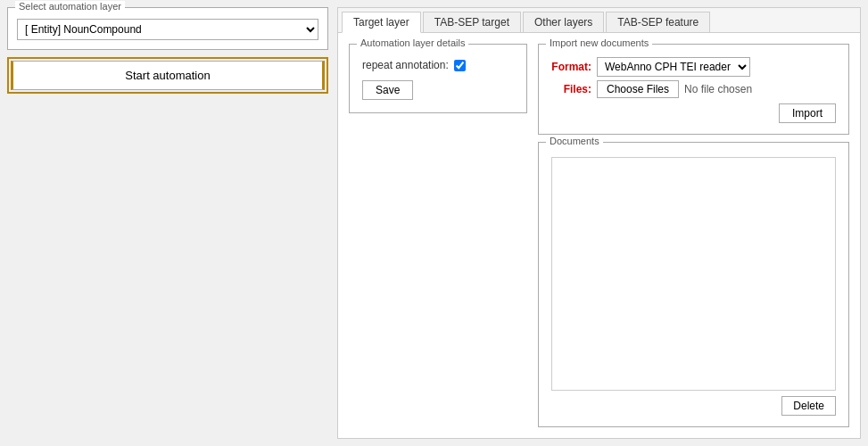 The width and height of the screenshot is (868, 446). Describe the element at coordinates (807, 113) in the screenshot. I see `import-button: Import` at that location.